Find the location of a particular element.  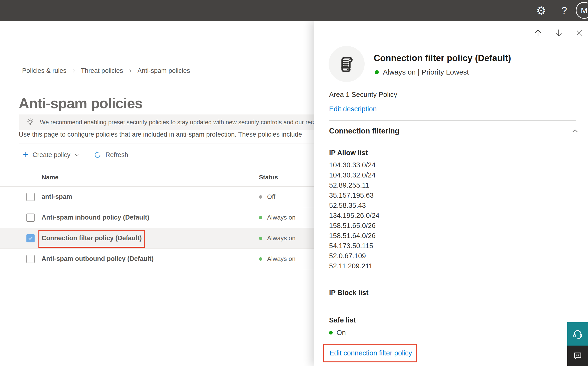

help-icon: ? is located at coordinates (564, 11).